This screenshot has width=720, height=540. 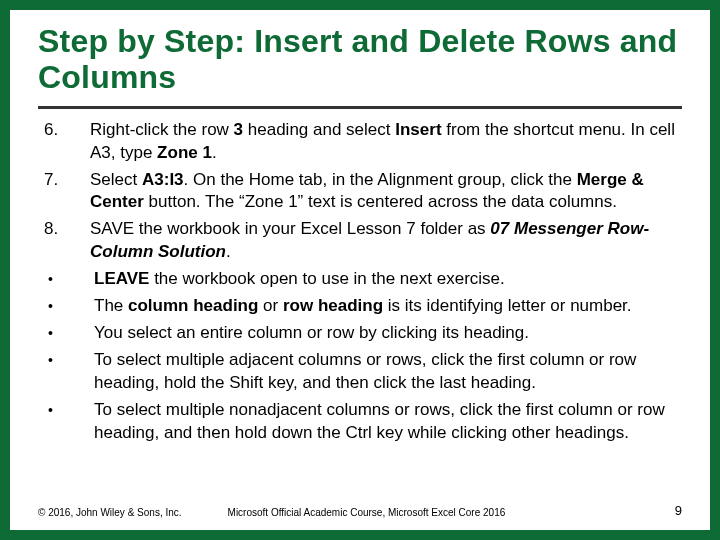 What do you see at coordinates (367, 512) in the screenshot?
I see `footer-course: Microsoft Official Academic Course, Micr…` at bounding box center [367, 512].